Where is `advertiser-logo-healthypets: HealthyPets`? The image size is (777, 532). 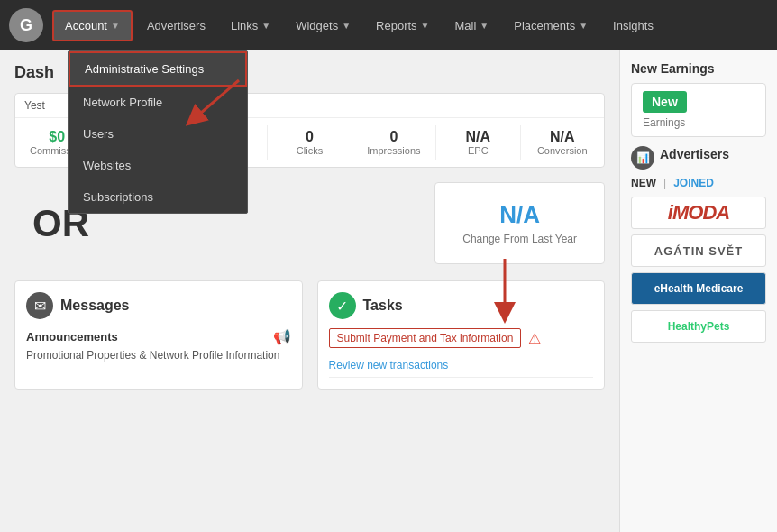 advertiser-logo-healthypets: HealthyPets is located at coordinates (699, 326).